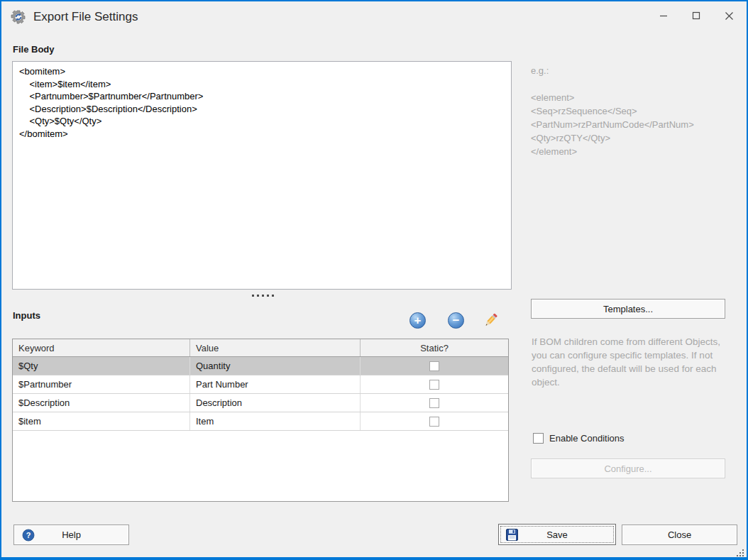 The image size is (748, 560). I want to click on example-line: <PartNum>rzPartNumCode</PartNum>, so click(612, 125).